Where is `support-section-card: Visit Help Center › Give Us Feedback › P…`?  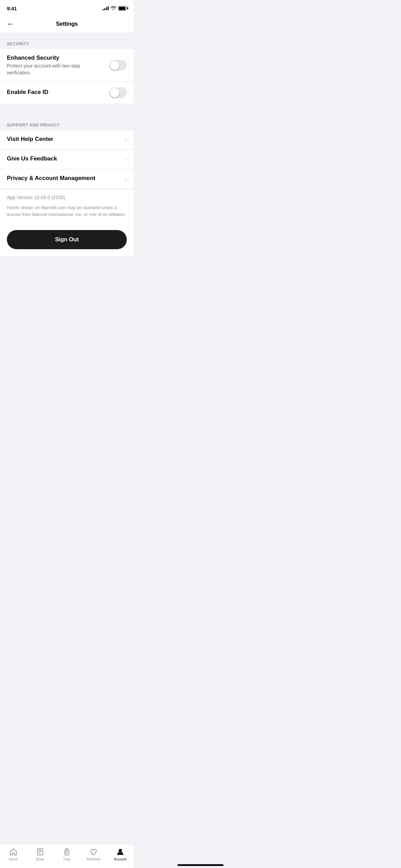
support-section-card: Visit Help Center › Give Us Feedback › P… is located at coordinates (67, 177).